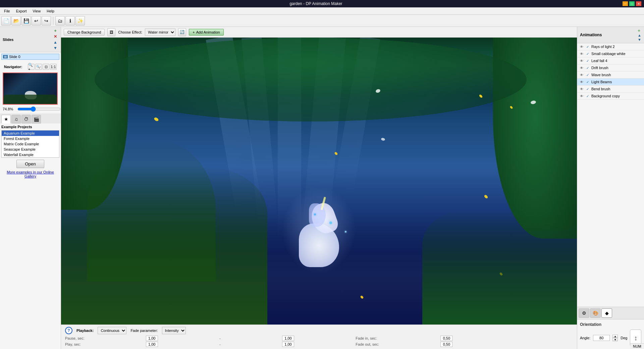 This screenshot has height=349, width=644. I want to click on anim-name: Wave brush, so click(616, 75).